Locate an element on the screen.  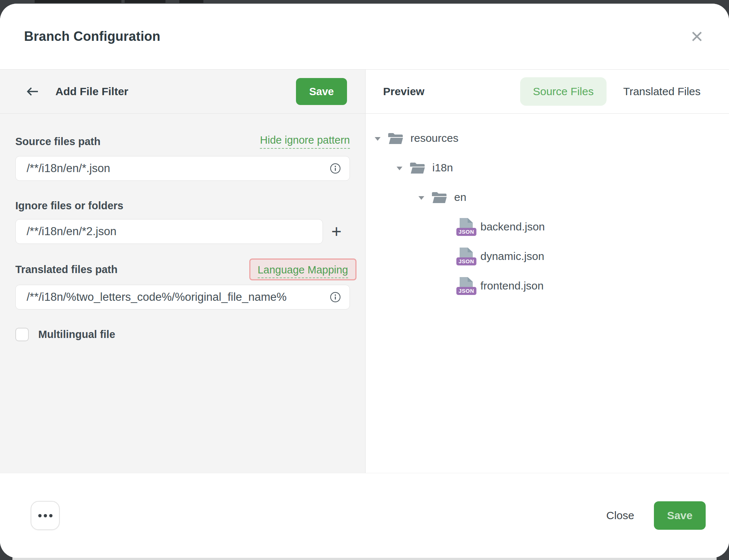
tab-source-files: Source Files is located at coordinates (564, 92).